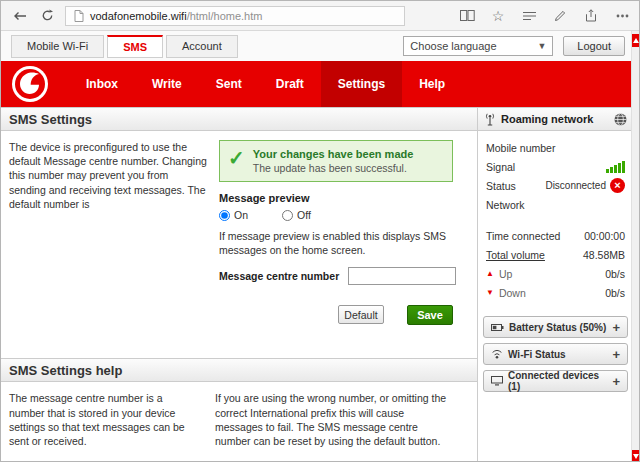 This screenshot has width=640, height=462. Describe the element at coordinates (556, 381) in the screenshot. I see `connected-devices-accordion: Connected devices (1) +` at that location.